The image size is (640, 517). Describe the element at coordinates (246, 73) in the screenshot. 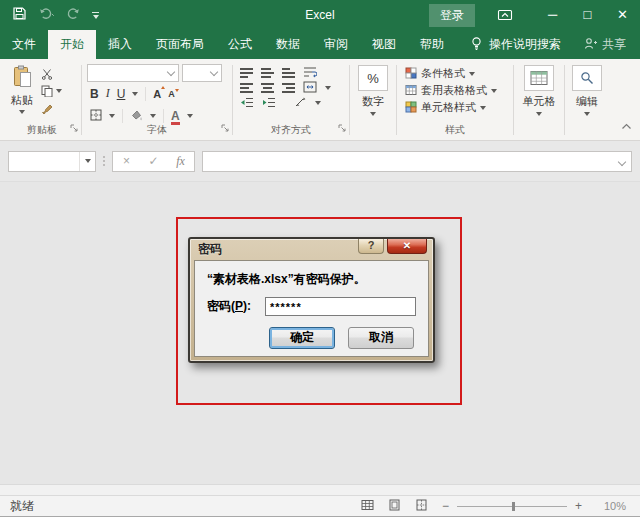

I see `align-top-button` at that location.